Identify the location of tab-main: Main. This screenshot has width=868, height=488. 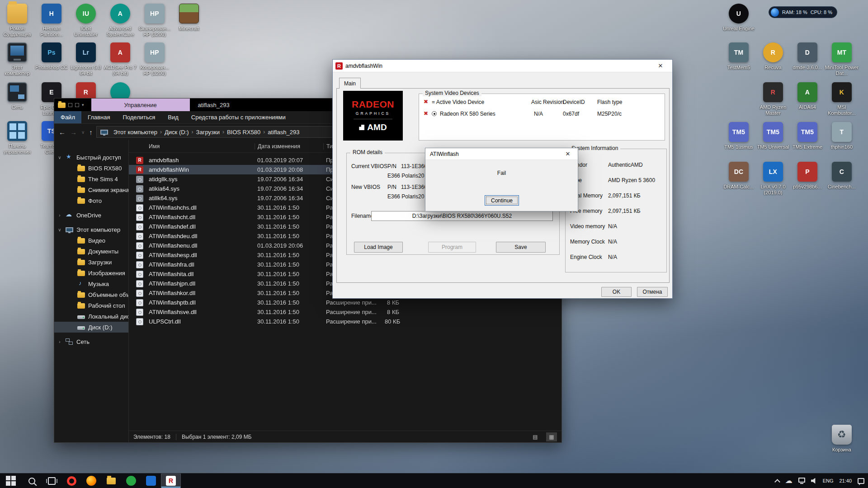
(350, 83).